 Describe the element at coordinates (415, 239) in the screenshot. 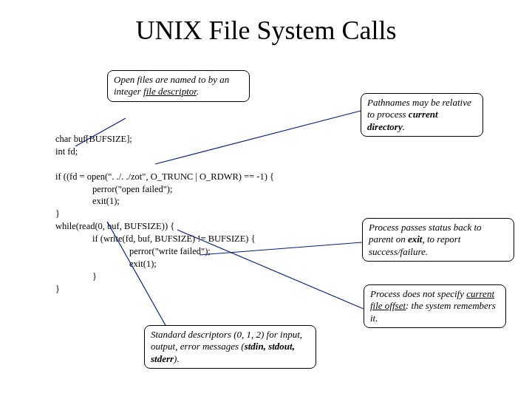

I see `callout-key: exit` at that location.